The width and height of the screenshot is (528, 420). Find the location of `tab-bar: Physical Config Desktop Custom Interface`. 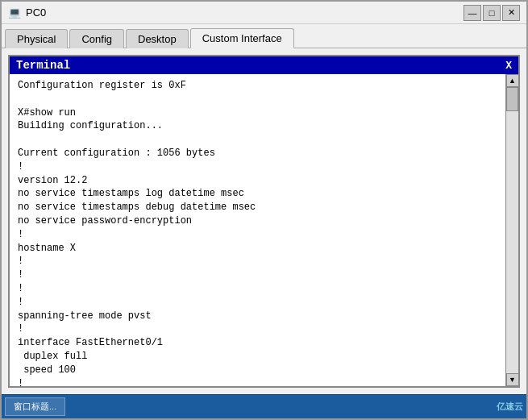

tab-bar: Physical Config Desktop Custom Interface is located at coordinates (264, 36).